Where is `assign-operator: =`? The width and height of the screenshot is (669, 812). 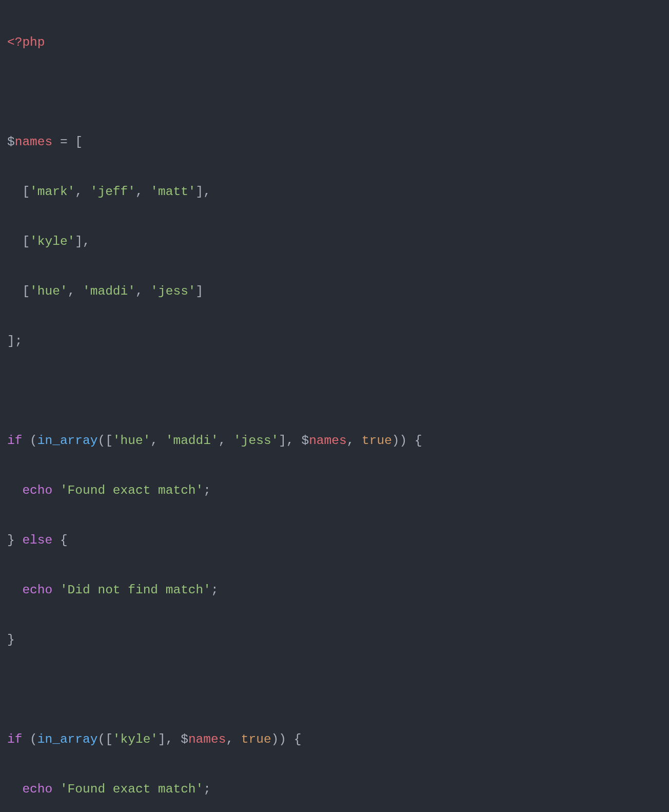
assign-operator: = is located at coordinates (64, 142).